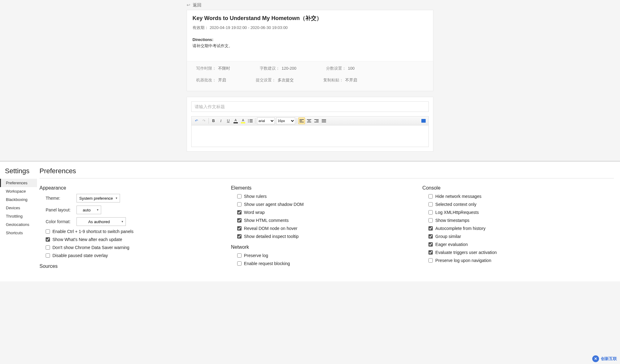 The width and height of the screenshot is (620, 364). What do you see at coordinates (309, 121) in the screenshot?
I see `align-center-button` at bounding box center [309, 121].